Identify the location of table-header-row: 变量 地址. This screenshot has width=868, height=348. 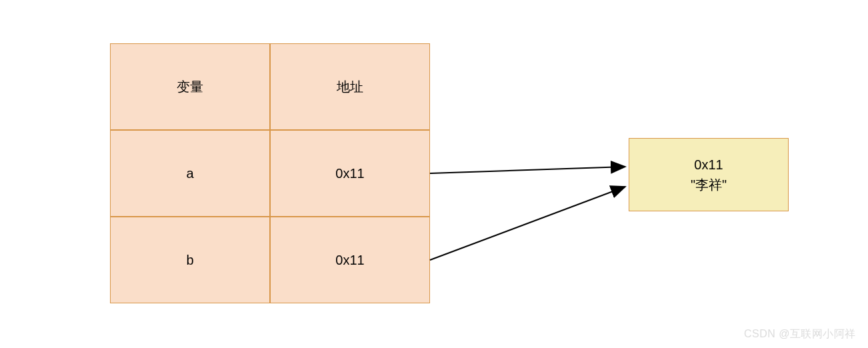
(270, 87).